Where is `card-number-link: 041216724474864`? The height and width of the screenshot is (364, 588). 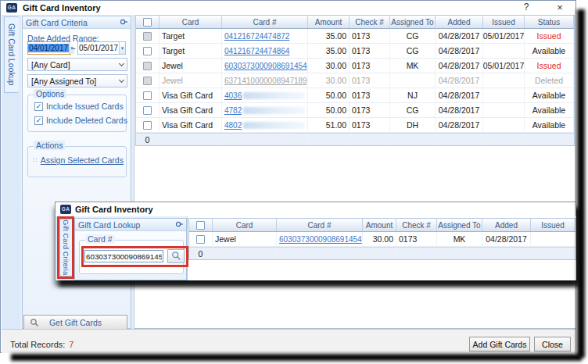 card-number-link: 041216724474864 is located at coordinates (256, 52).